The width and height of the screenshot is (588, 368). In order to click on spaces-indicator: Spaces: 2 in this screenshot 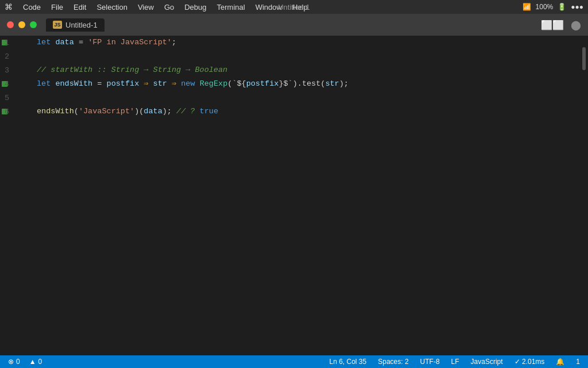, I will do `click(393, 362)`.